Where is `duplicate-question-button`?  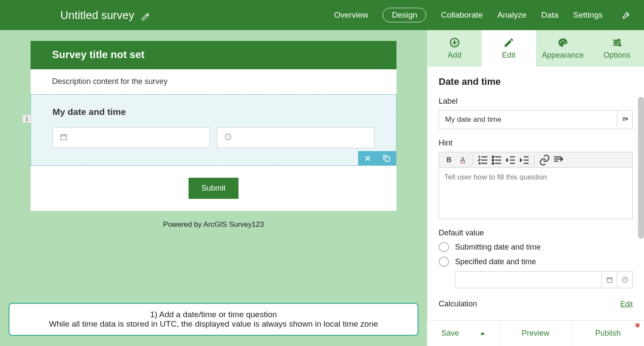
duplicate-question-button is located at coordinates (387, 158).